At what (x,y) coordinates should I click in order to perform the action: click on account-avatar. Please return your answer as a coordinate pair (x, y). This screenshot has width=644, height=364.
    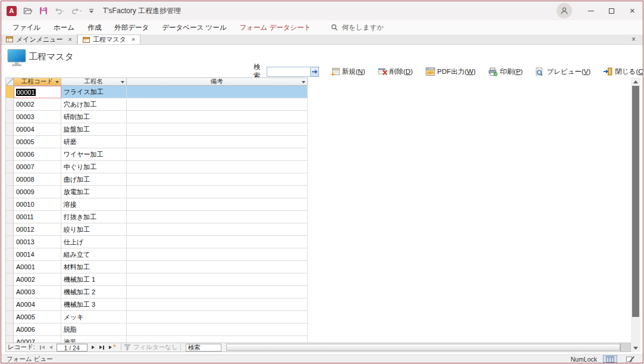
    Looking at the image, I should click on (564, 11).